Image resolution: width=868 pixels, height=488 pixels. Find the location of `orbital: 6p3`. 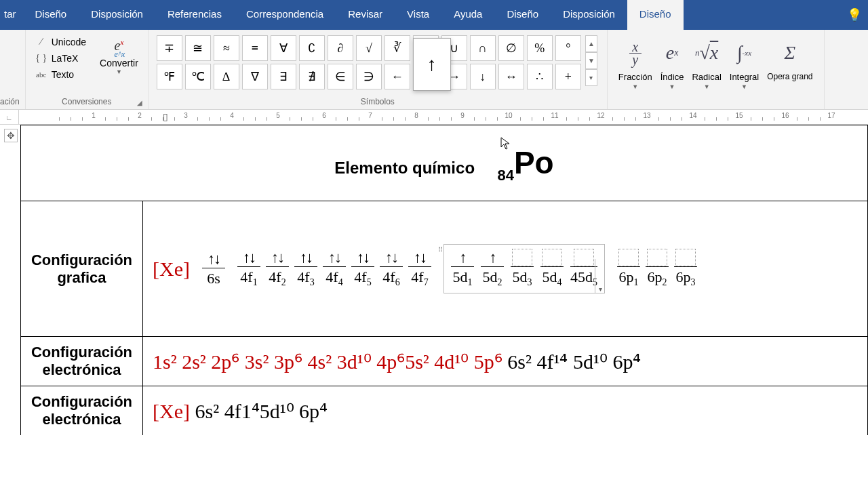

orbital: 6p3 is located at coordinates (686, 268).